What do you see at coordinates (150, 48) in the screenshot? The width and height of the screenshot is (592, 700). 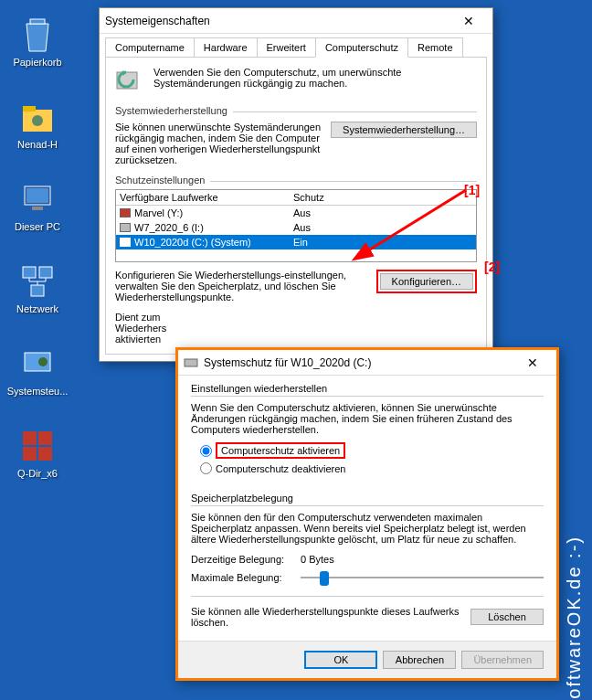 I see `tab-computername: Computername` at bounding box center [150, 48].